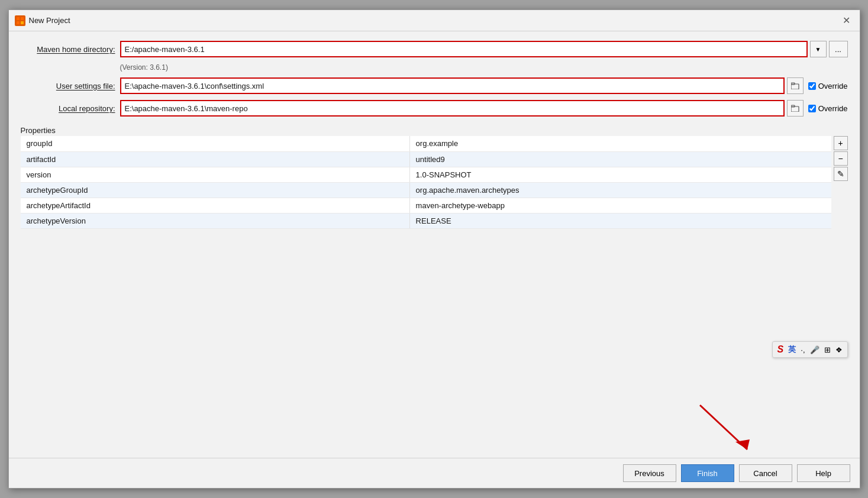  Describe the element at coordinates (434, 49) in the screenshot. I see `maven-home-row: Maven home directory: ▼ ...` at that location.